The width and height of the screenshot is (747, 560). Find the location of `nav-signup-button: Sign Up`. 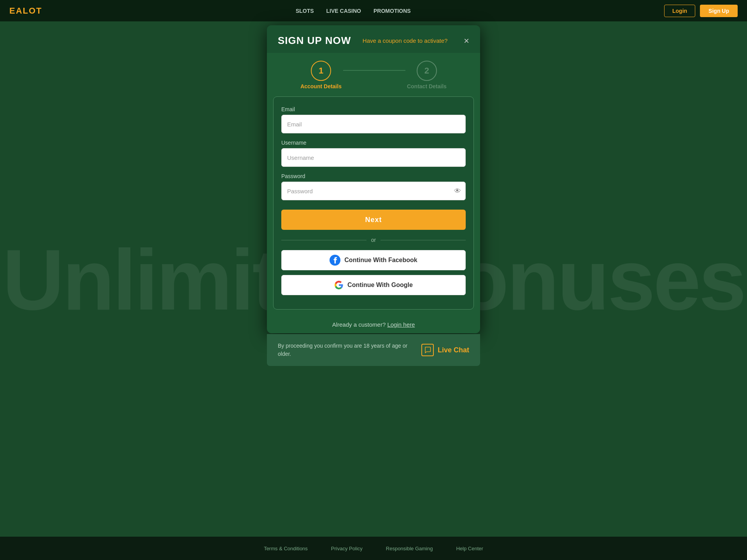

nav-signup-button: Sign Up is located at coordinates (719, 11).